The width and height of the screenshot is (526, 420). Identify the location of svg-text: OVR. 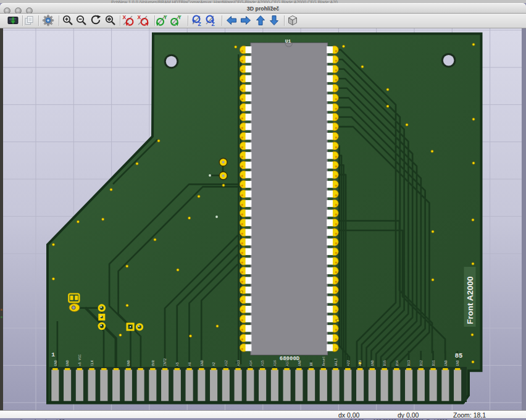
(154, 363).